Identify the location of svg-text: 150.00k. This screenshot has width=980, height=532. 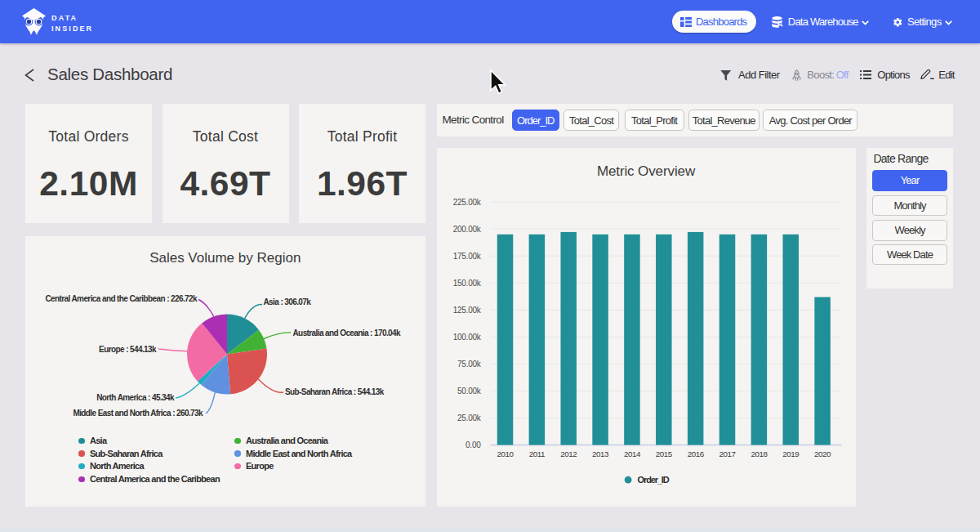
(467, 283).